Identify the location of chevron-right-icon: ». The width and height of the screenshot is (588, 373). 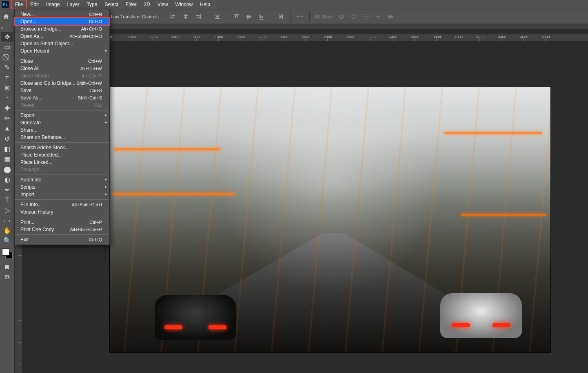
(2, 28).